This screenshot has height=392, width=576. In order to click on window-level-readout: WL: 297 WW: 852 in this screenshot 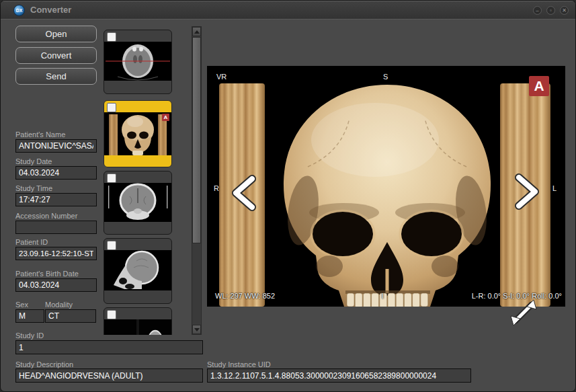, I will do `click(245, 296)`.